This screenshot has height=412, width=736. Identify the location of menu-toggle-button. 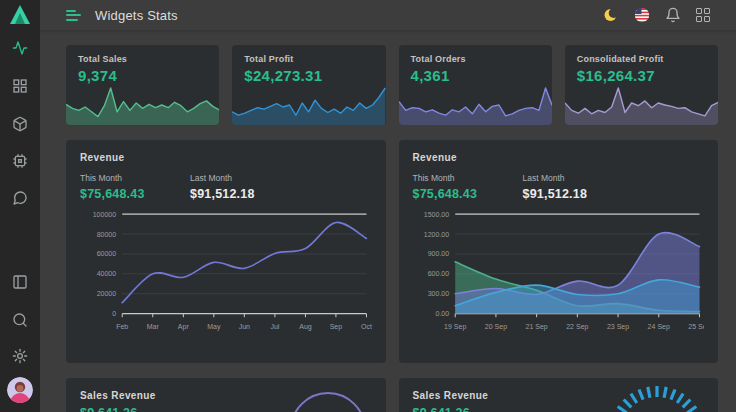
(74, 15).